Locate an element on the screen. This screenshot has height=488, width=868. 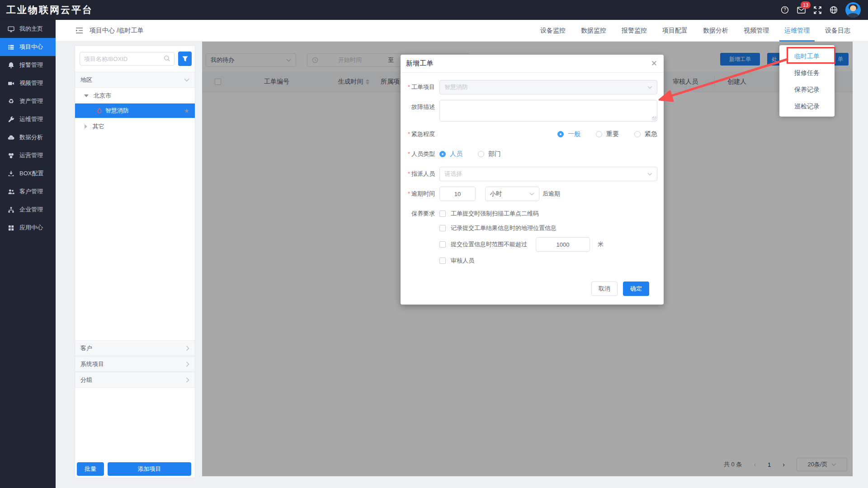
nav-item-device-monitor: 设备监控 is located at coordinates (553, 31).